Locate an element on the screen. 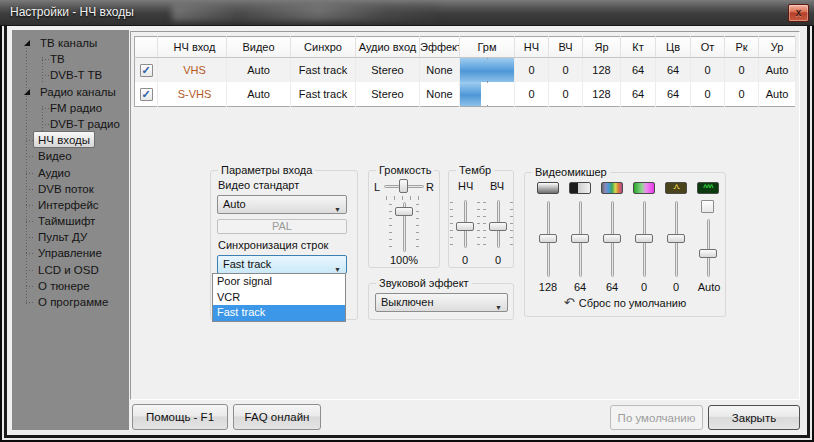 The height and width of the screenshot is (442, 814). titlebar: Настройки - НЧ входы x is located at coordinates (407, 13).